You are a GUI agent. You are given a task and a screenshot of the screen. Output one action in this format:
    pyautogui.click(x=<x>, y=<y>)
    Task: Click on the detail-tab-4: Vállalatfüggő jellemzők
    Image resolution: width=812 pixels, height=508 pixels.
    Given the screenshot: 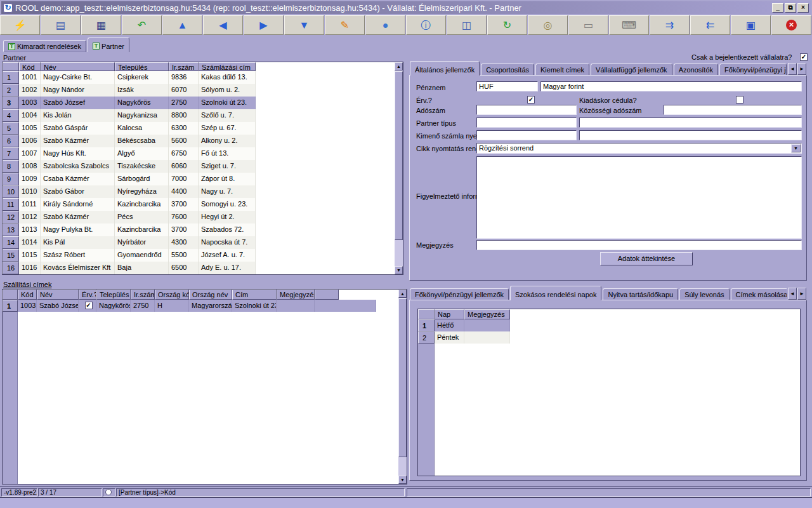 What is the action you would take?
    pyautogui.click(x=632, y=70)
    